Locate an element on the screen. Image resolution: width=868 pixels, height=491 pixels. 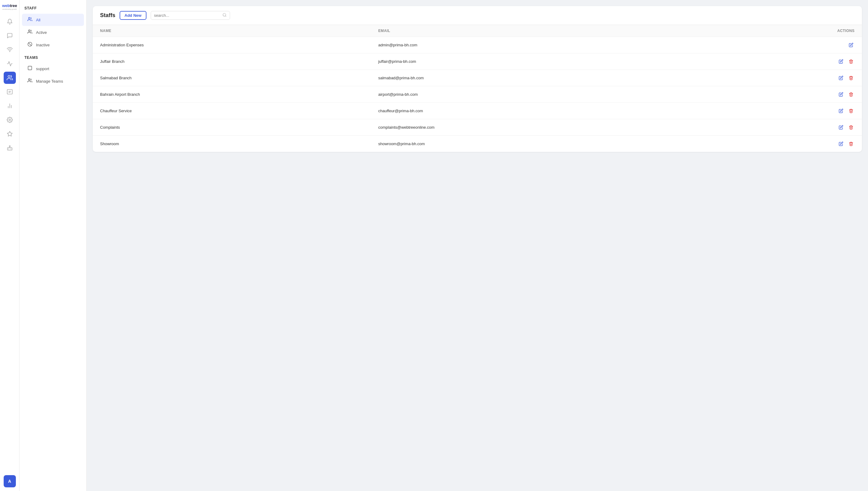
nav-settings-icon is located at coordinates (10, 120).